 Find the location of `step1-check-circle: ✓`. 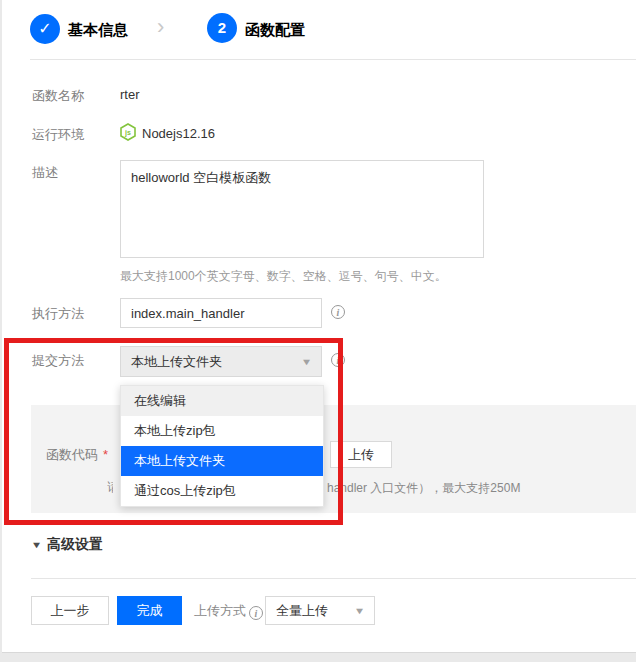

step1-check-circle: ✓ is located at coordinates (45, 29).